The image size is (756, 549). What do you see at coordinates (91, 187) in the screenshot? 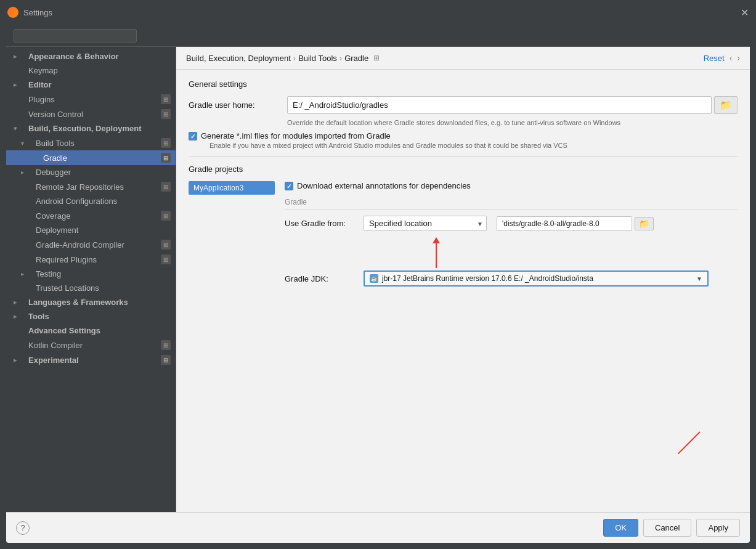
I see `sidebar-item-remote-jar: Remote Jar Repositories ⊞` at bounding box center [91, 187].